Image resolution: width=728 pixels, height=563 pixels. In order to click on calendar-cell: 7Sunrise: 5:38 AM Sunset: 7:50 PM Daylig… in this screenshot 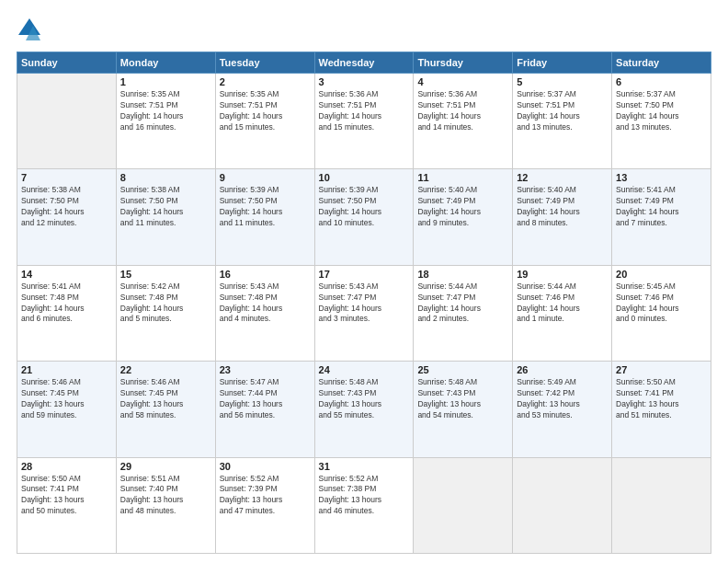, I will do `click(67, 217)`.